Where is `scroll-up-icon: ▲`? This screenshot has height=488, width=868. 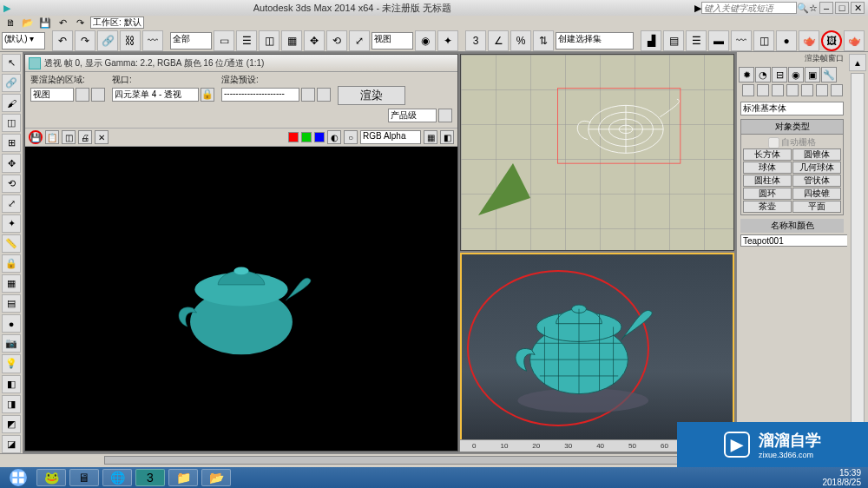 scroll-up-icon: ▲ is located at coordinates (858, 63).